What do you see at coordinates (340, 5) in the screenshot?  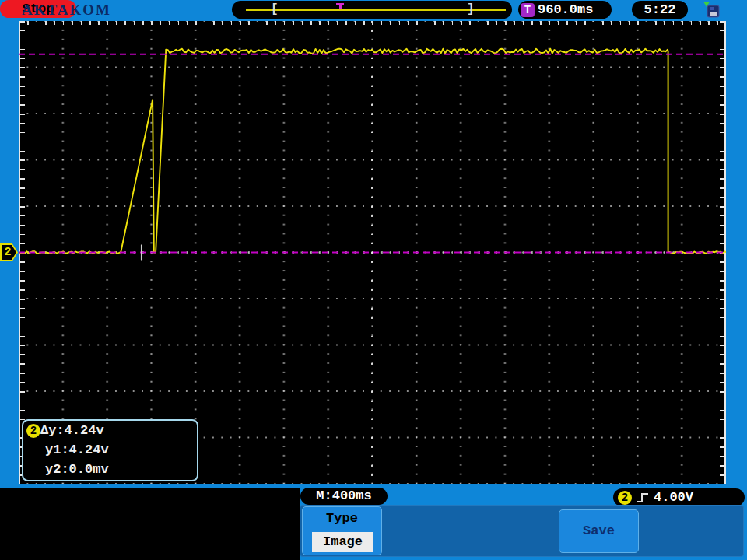 I see `trigger-position-marker-icon` at bounding box center [340, 5].